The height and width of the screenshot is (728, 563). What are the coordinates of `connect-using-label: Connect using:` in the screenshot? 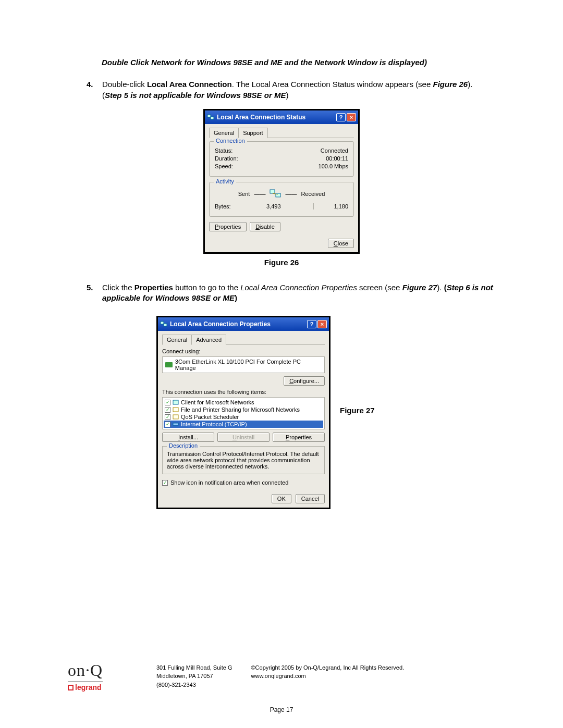 It's located at (243, 351).